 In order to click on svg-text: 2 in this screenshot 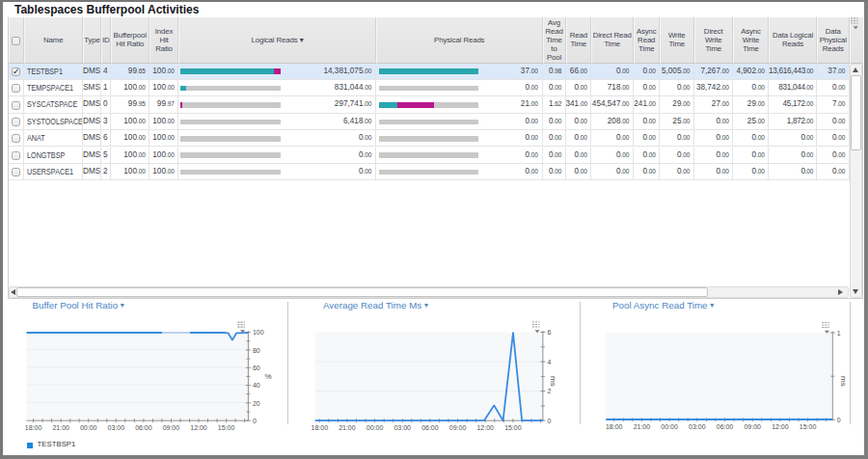, I will do `click(549, 392)`.